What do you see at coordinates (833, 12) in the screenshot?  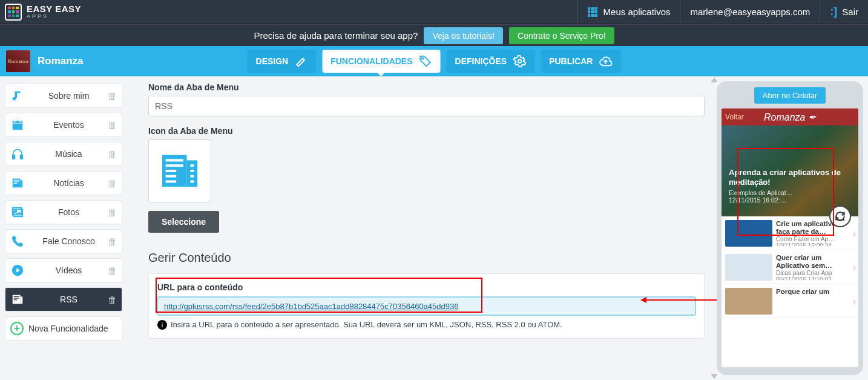 I see `logout-icon: :]` at bounding box center [833, 12].